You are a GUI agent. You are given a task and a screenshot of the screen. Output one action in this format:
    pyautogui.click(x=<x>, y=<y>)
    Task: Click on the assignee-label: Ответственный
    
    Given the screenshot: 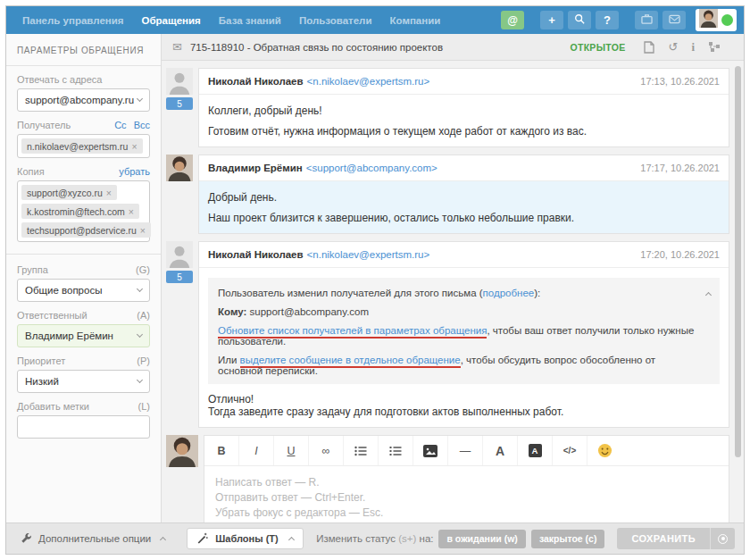 What is the action you would take?
    pyautogui.click(x=52, y=315)
    